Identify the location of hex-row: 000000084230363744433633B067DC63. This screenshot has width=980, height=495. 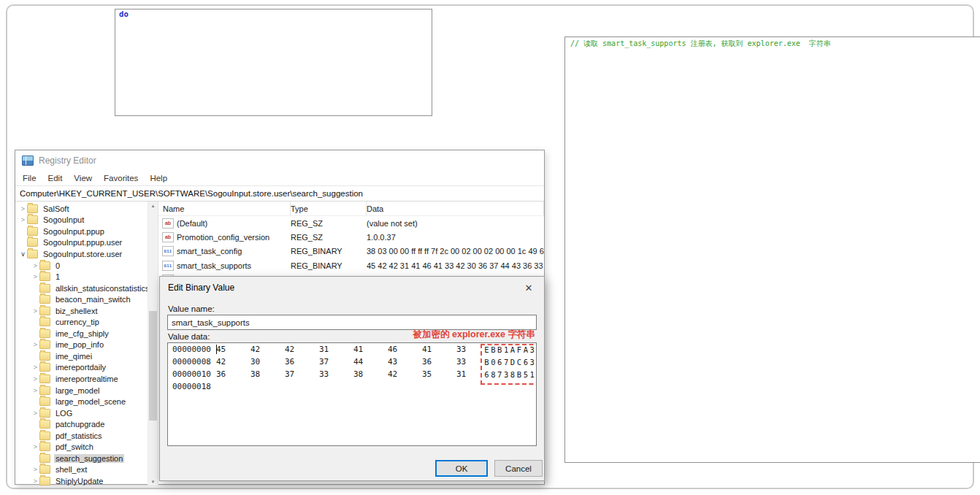
(352, 362).